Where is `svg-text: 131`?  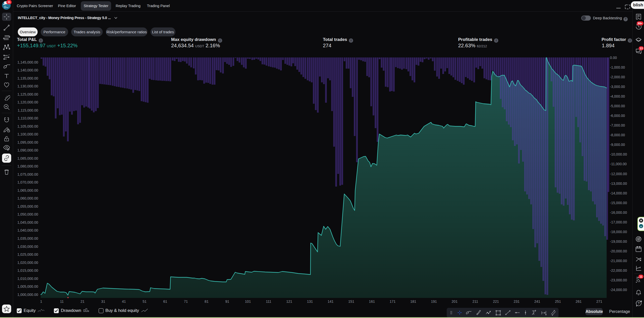 svg-text: 131 is located at coordinates (310, 301).